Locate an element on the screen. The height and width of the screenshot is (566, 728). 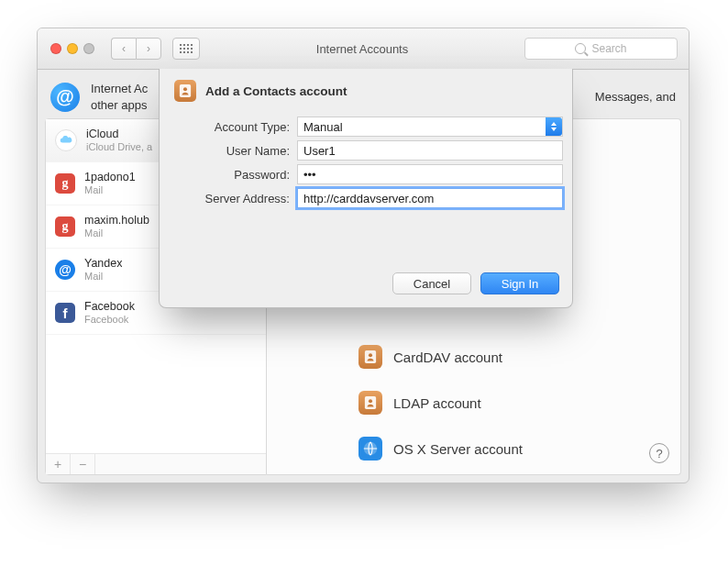
label-password: Password: is located at coordinates (233, 174).